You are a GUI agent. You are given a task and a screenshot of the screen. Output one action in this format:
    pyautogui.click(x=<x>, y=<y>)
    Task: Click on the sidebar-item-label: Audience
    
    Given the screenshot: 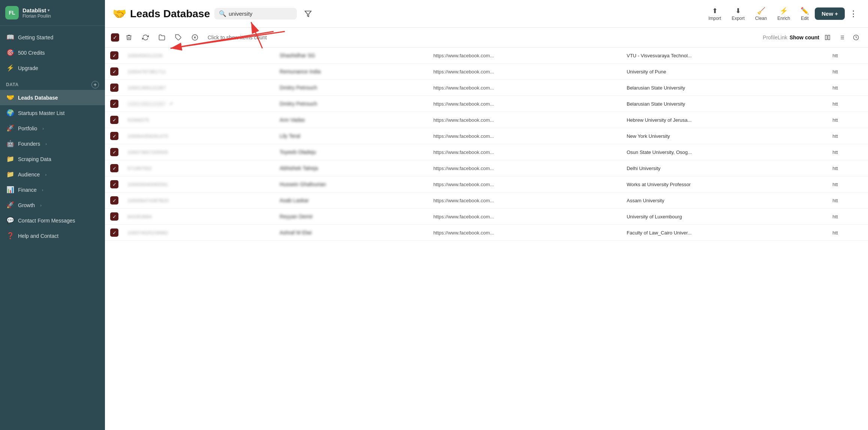 What is the action you would take?
    pyautogui.click(x=29, y=175)
    